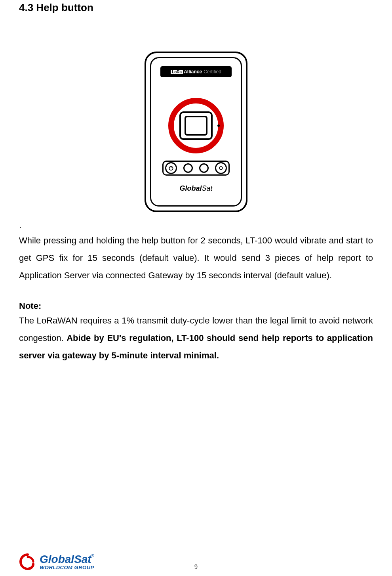  Describe the element at coordinates (196, 562) in the screenshot. I see `page-footer: GlobalSat® WORLDCOM GROUP 9` at that location.